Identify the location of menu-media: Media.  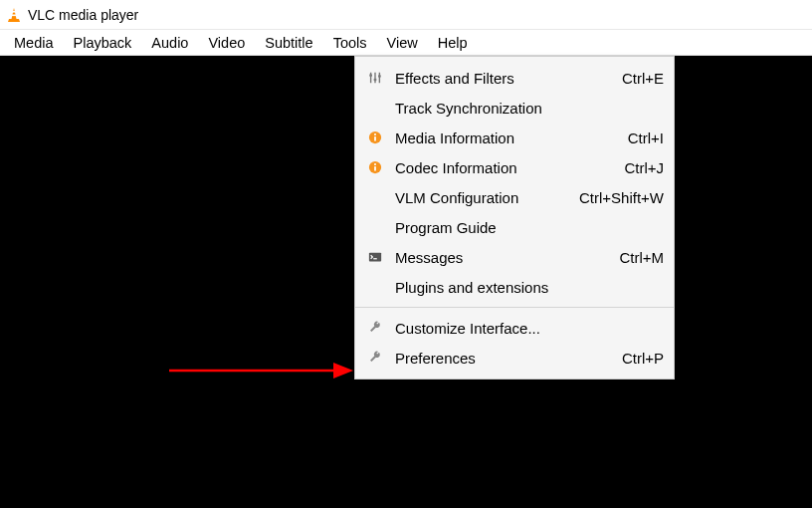
(34, 43).